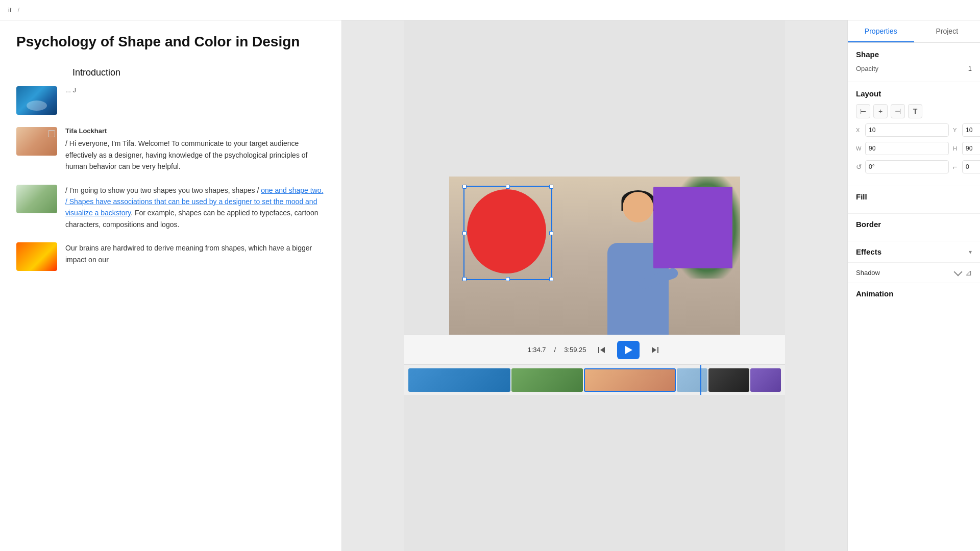 The image size is (980, 551). Describe the element at coordinates (914, 54) in the screenshot. I see `shape-section-title: Shape` at that location.